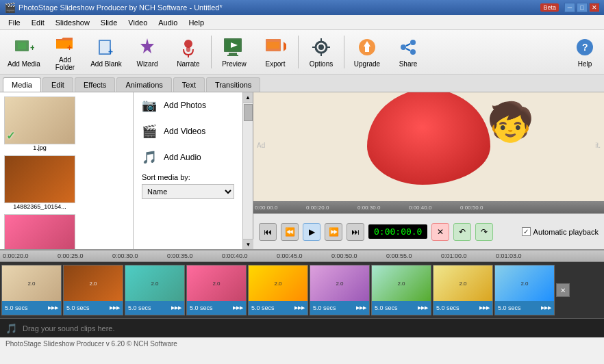  What do you see at coordinates (106, 64) in the screenshot?
I see `add-blank-label: Add Blank` at bounding box center [106, 64].